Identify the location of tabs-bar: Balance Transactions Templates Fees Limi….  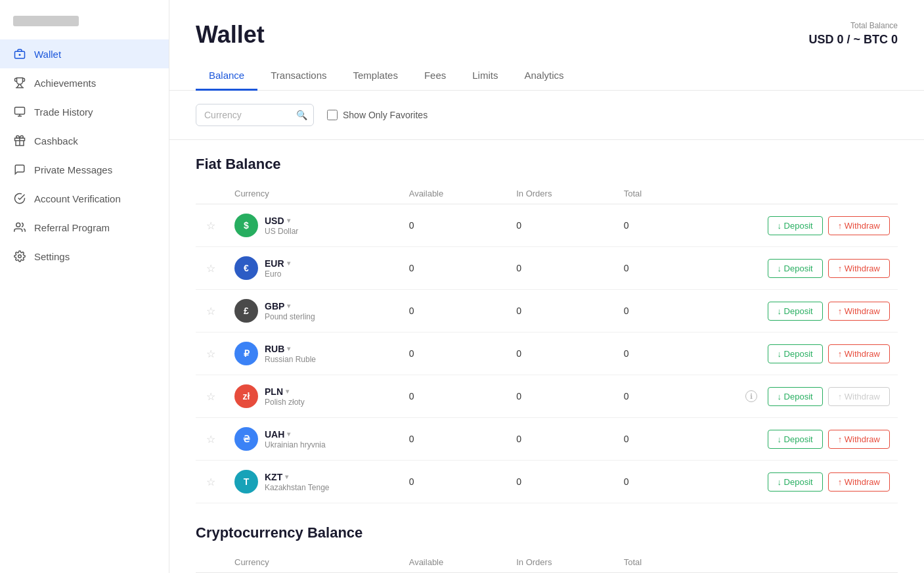
(546, 76).